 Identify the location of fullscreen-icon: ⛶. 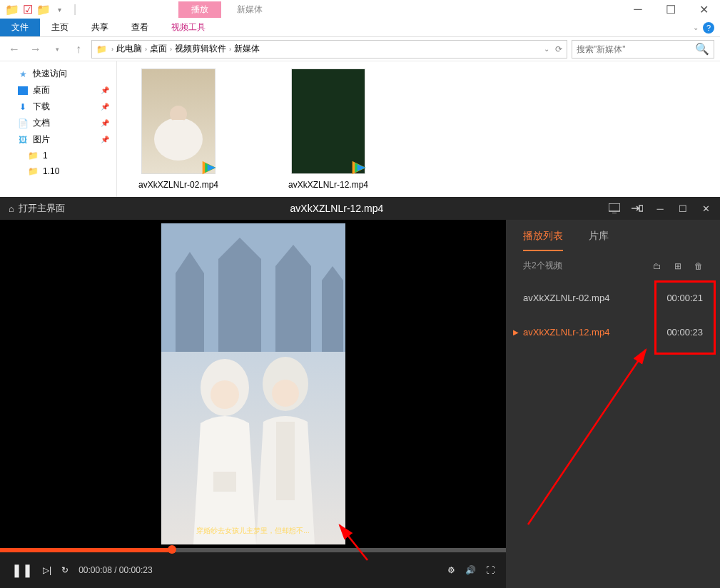
(490, 570).